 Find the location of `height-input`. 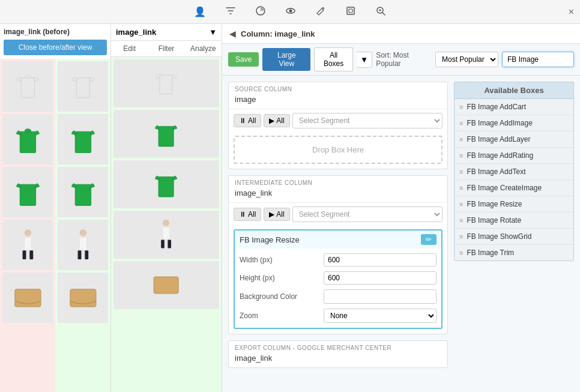

height-input is located at coordinates (380, 278).